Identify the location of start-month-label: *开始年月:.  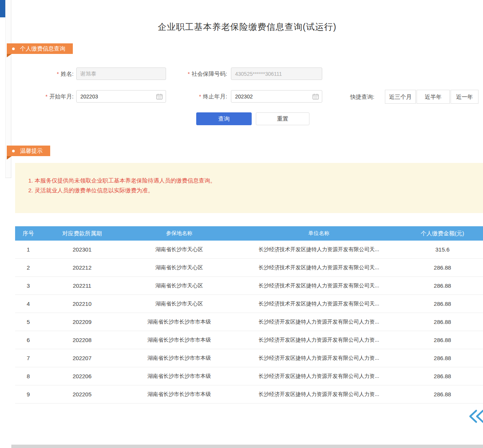
(48, 97).